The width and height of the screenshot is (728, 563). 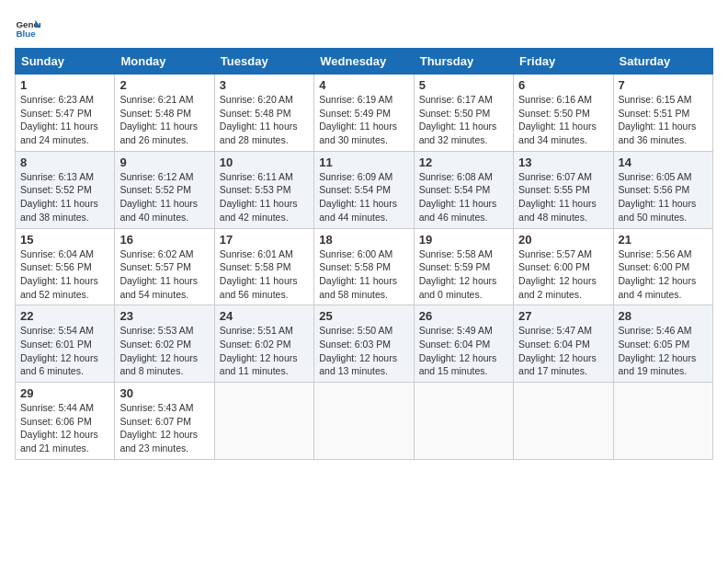 What do you see at coordinates (463, 344) in the screenshot?
I see `calendar-cell: 26Sunrise: 5:49 AMSunset: 6:04 PMDayligh…` at bounding box center [463, 344].